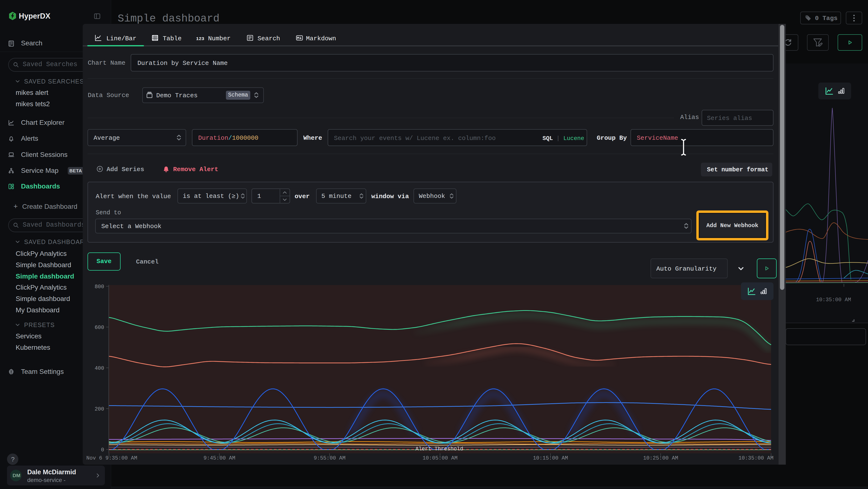 The image size is (868, 489). What do you see at coordinates (440, 458) in the screenshot?
I see `svg-text: 10:05:00 AM` at bounding box center [440, 458].